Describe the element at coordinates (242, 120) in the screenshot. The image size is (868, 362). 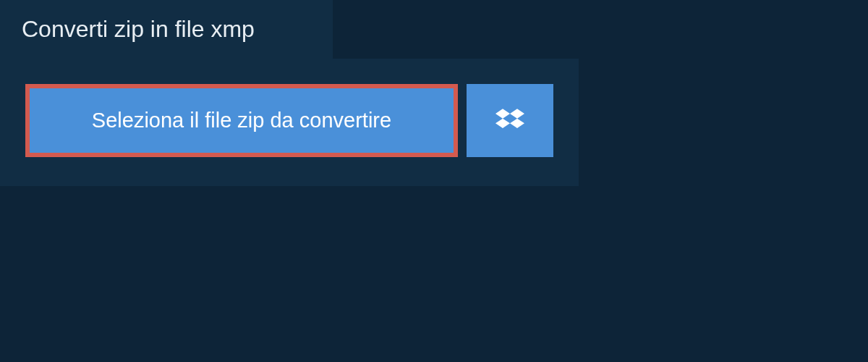
I see `select-file-label: Seleziona il file zip da convertire` at that location.